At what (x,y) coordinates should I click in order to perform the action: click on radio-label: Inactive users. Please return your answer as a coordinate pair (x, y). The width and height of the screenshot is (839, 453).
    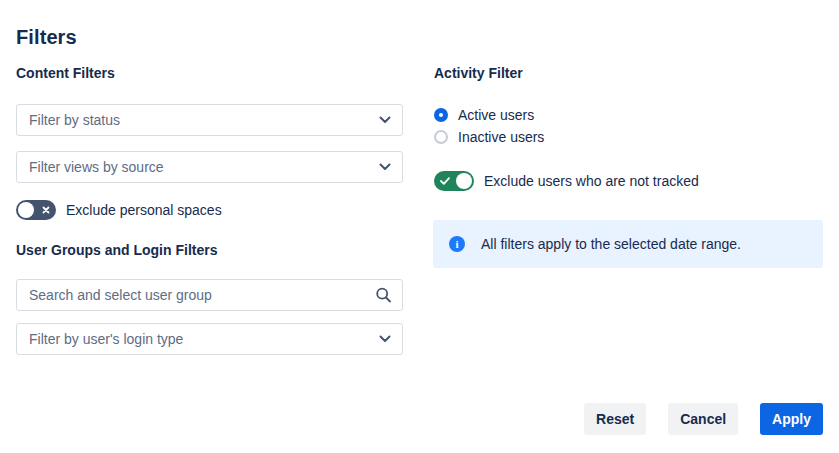
    Looking at the image, I should click on (501, 137).